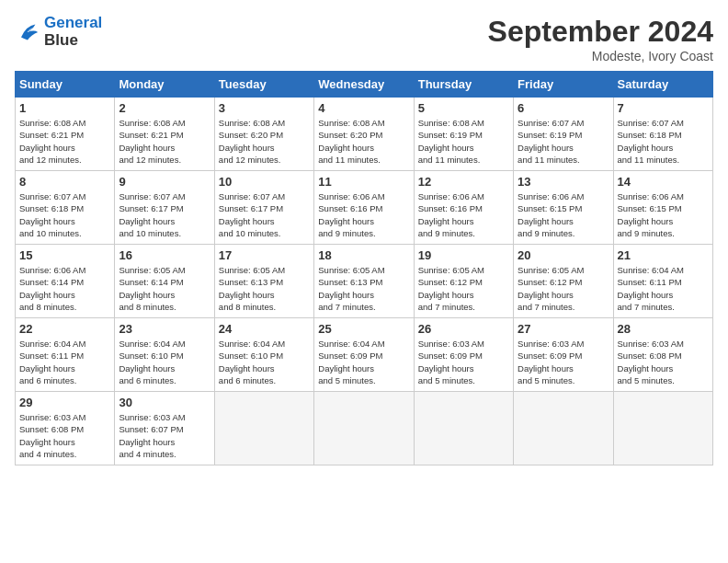 Image resolution: width=728 pixels, height=563 pixels. I want to click on day-header: Tuesday, so click(264, 85).